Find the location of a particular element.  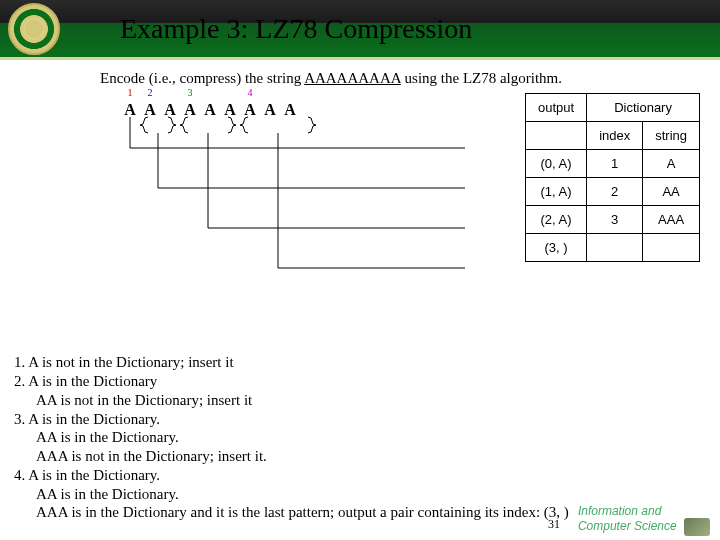

instruction-target: AAAAAAAAA is located at coordinates (352, 78).